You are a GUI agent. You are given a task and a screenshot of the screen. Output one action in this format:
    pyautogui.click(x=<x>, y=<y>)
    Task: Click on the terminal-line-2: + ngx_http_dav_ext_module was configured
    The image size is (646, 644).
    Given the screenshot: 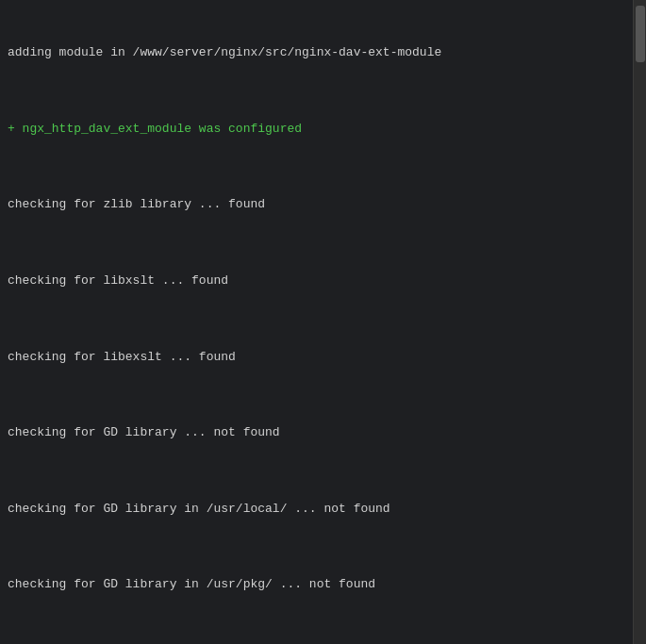 What is the action you would take?
    pyautogui.click(x=317, y=129)
    